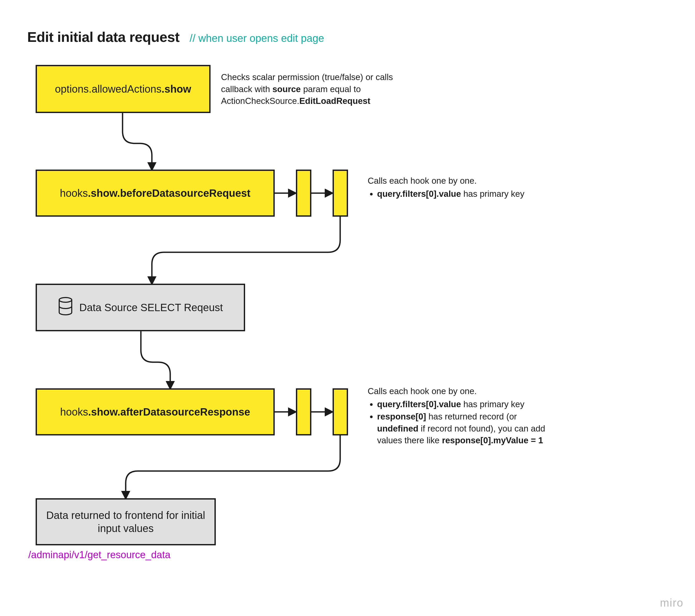  I want to click on node-returned-label: Data returned to frontend for initial in…, so click(126, 522).